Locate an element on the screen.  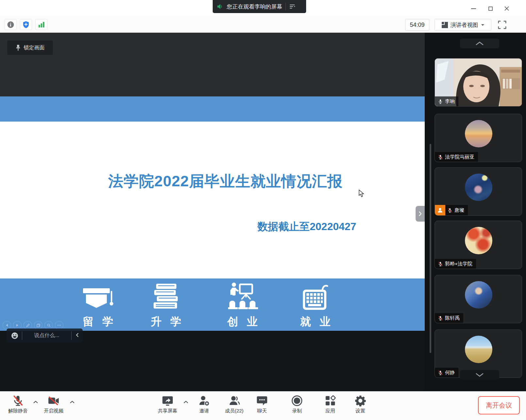
chevron-right-icon is located at coordinates (420, 214).